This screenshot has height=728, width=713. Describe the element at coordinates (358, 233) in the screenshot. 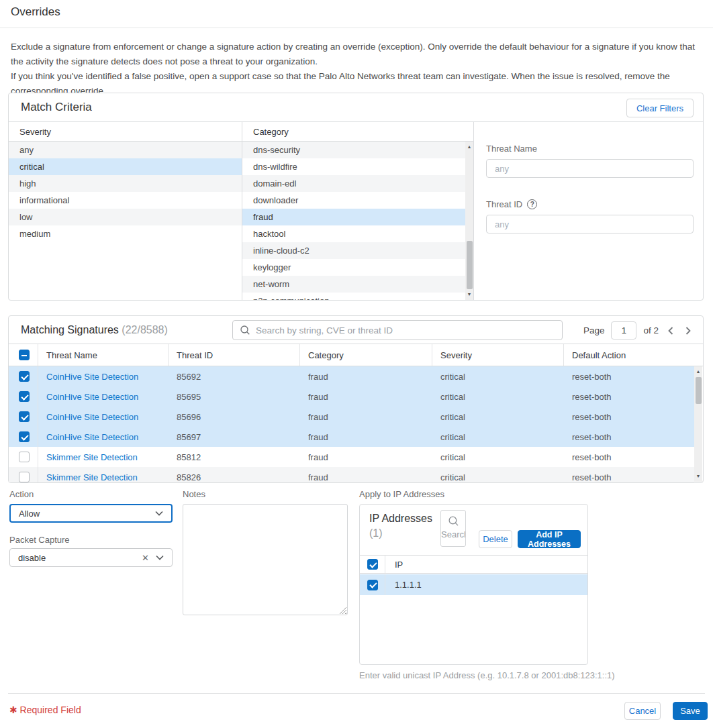

I see `category-option-hacktool: hacktool` at that location.